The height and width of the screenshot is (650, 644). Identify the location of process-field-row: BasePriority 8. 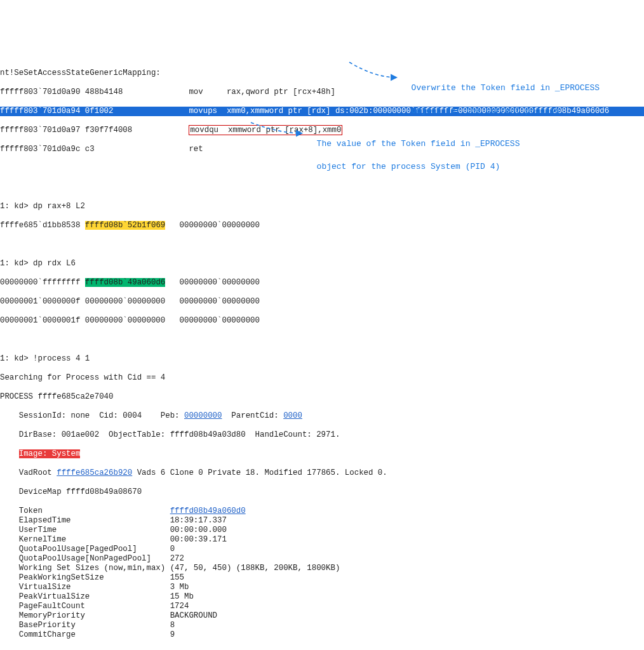
(322, 626).